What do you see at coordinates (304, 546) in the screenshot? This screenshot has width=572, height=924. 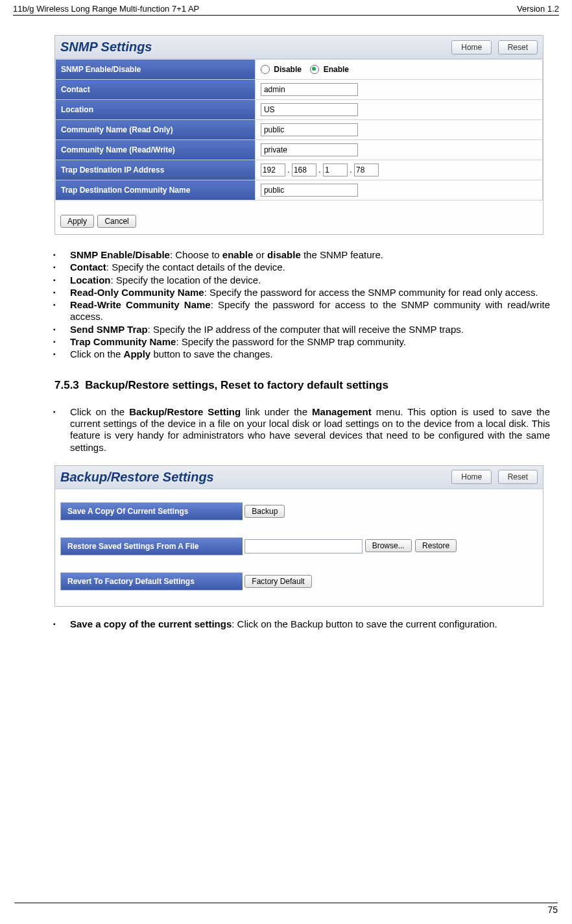 I see `file-path-input` at bounding box center [304, 546].